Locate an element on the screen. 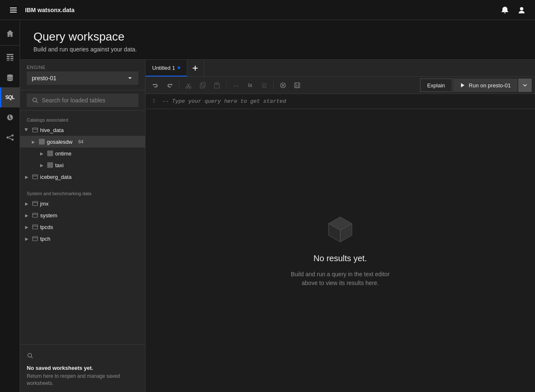  undo-button is located at coordinates (155, 85).